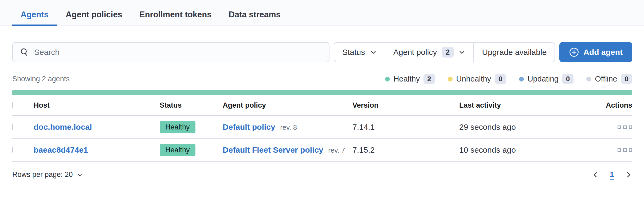 The height and width of the screenshot is (203, 644). I want to click on filter-agent-policy-label: Agent policy, so click(415, 52).